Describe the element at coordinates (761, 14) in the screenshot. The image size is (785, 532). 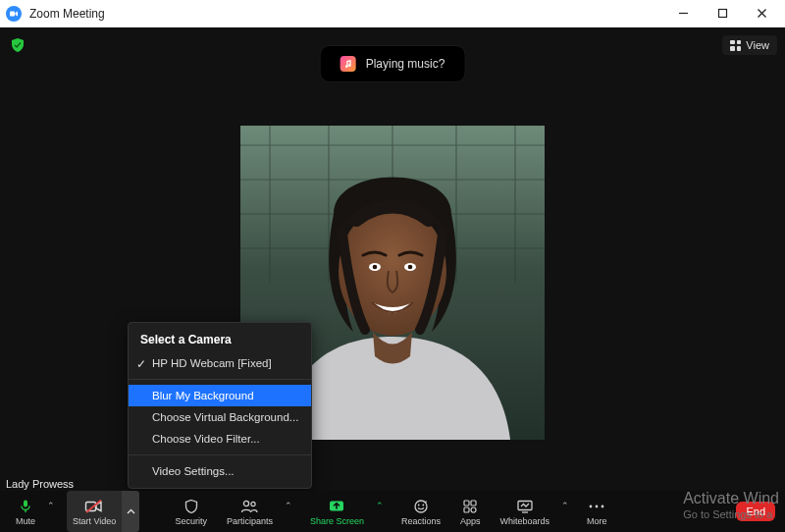
I see `close-button` at that location.